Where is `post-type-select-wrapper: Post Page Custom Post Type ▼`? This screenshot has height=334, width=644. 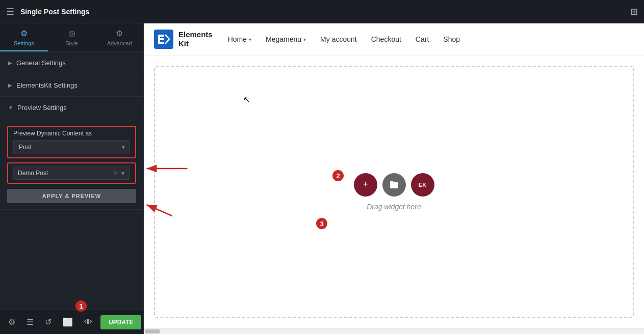
post-type-select-wrapper: Post Page Custom Post Type ▼ is located at coordinates (71, 147).